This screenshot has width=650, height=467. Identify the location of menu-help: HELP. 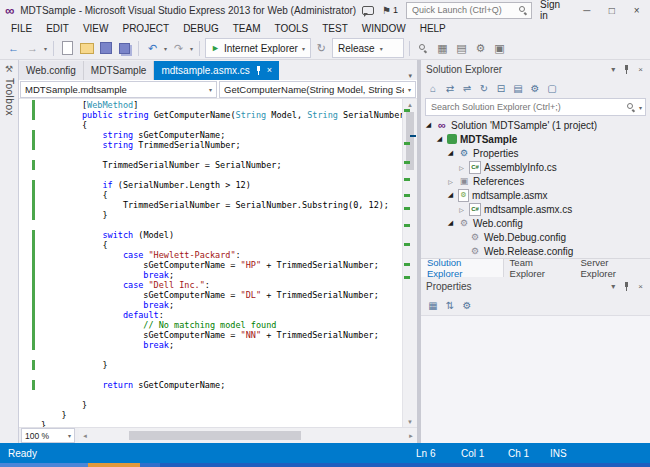
(433, 28).